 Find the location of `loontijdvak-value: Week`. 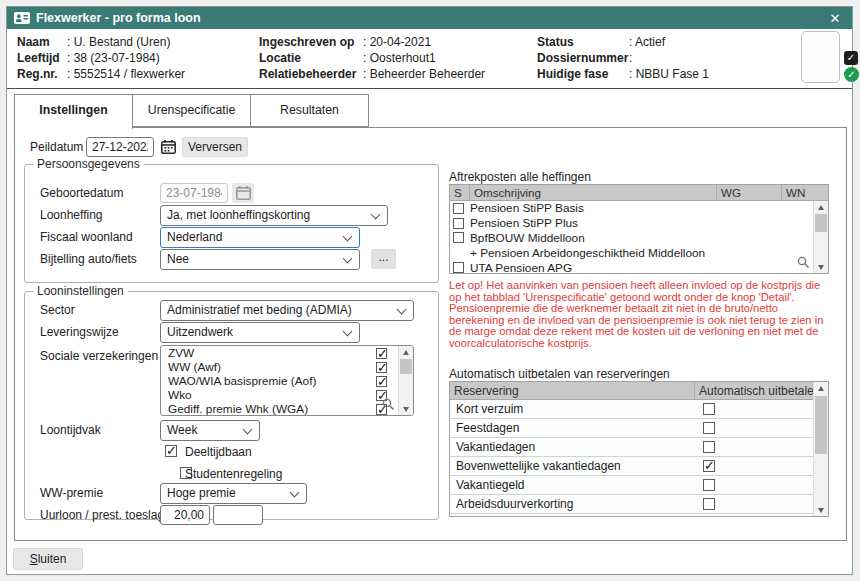

loontijdvak-value: Week is located at coordinates (182, 430).